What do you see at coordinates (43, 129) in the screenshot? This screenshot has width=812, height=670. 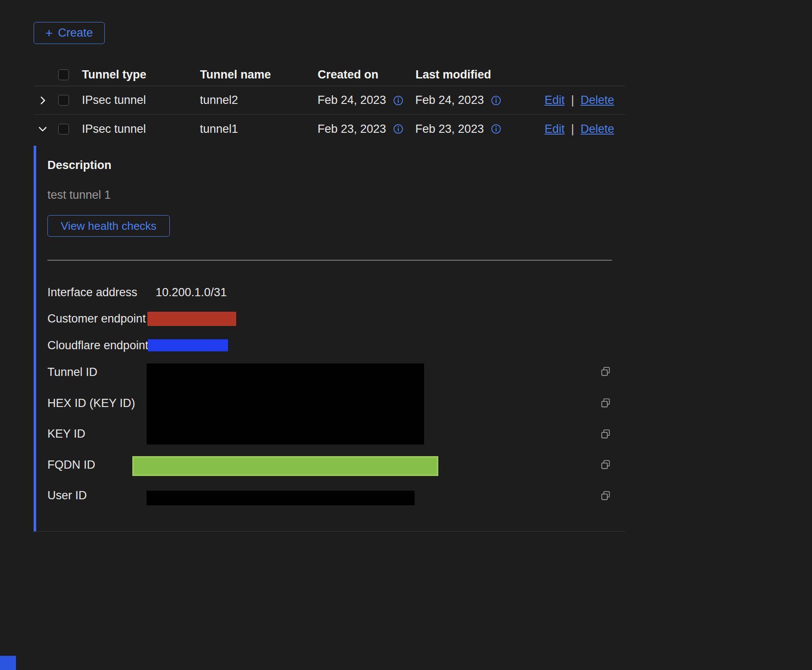 I see `chevron-down-icon` at bounding box center [43, 129].